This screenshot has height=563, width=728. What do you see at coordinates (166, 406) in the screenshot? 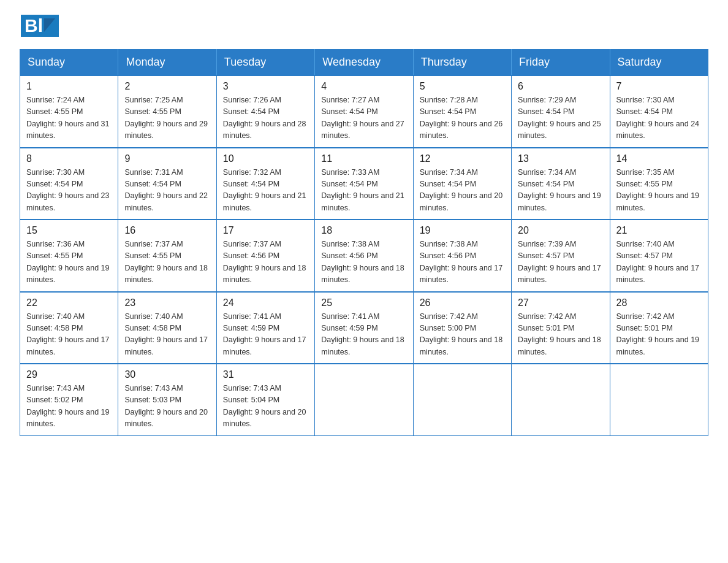
I see `day-info: Sunrise: 7:43 AMSunset: 5:03 PMDaylight:…` at bounding box center [166, 406].